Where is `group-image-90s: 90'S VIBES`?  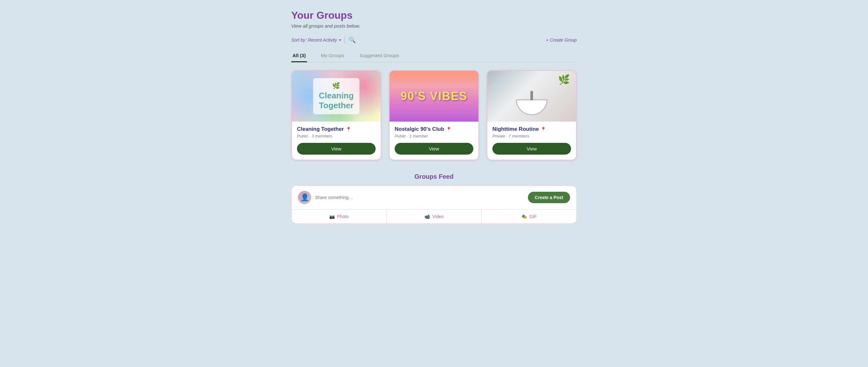 group-image-90s: 90'S VIBES is located at coordinates (434, 96).